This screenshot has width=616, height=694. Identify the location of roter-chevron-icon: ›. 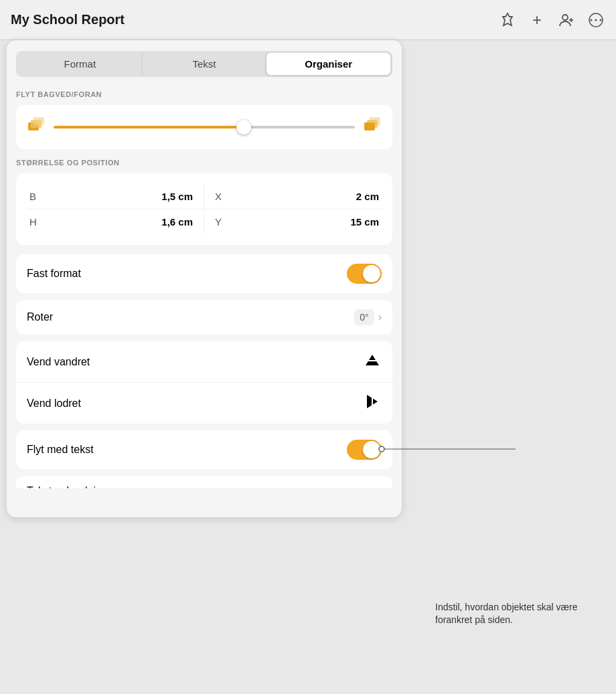
(380, 317).